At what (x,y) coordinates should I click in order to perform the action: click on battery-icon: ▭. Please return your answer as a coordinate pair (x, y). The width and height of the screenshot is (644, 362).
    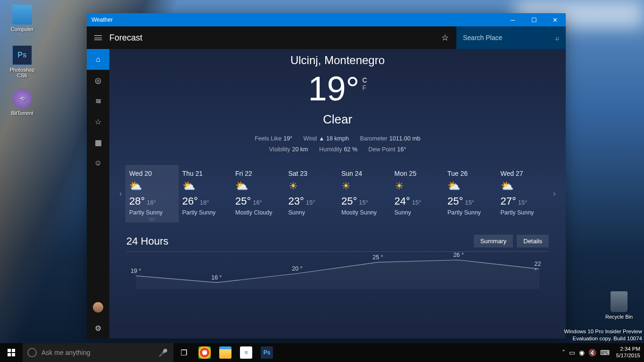
    Looking at the image, I should click on (572, 353).